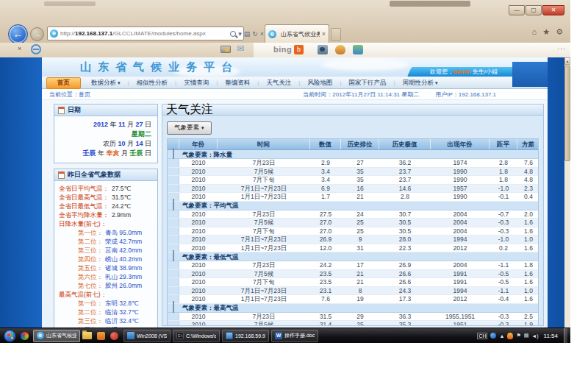 This screenshot has height=368, width=588. Describe the element at coordinates (510, 336) in the screenshot. I see `flame-tray-icon` at that location.